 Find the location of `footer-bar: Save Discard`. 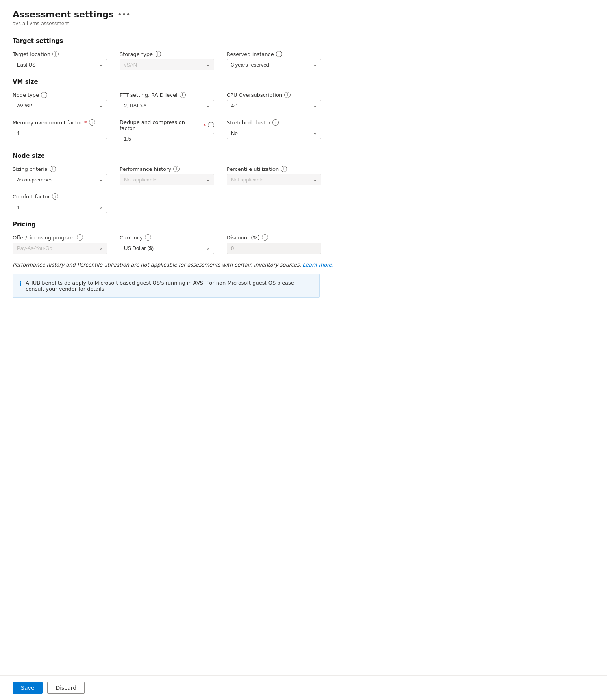

footer-bar: Save Discard is located at coordinates (304, 687).